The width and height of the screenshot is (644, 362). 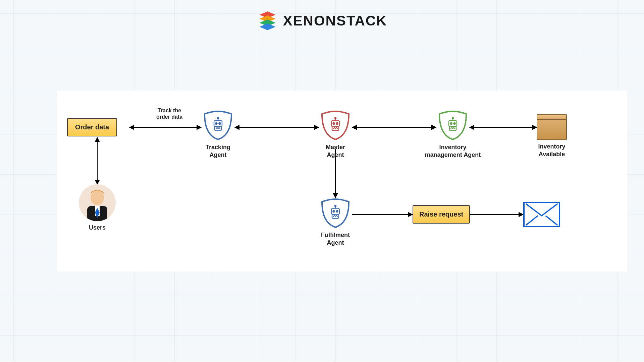 What do you see at coordinates (169, 114) in the screenshot?
I see `edge-label-track-order: Track the order data` at bounding box center [169, 114].